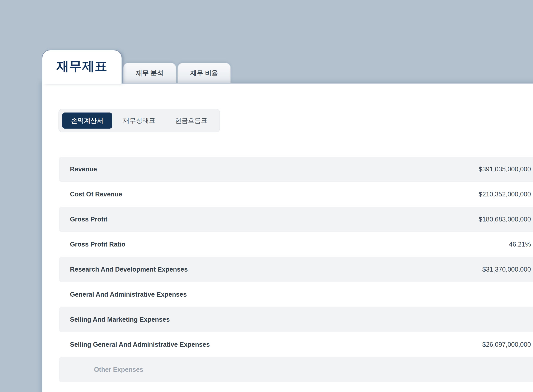 The image size is (533, 392). Describe the element at coordinates (296, 294) in the screenshot. I see `table-row-general-admin-expenses: General And Administrative Expenses` at that location.